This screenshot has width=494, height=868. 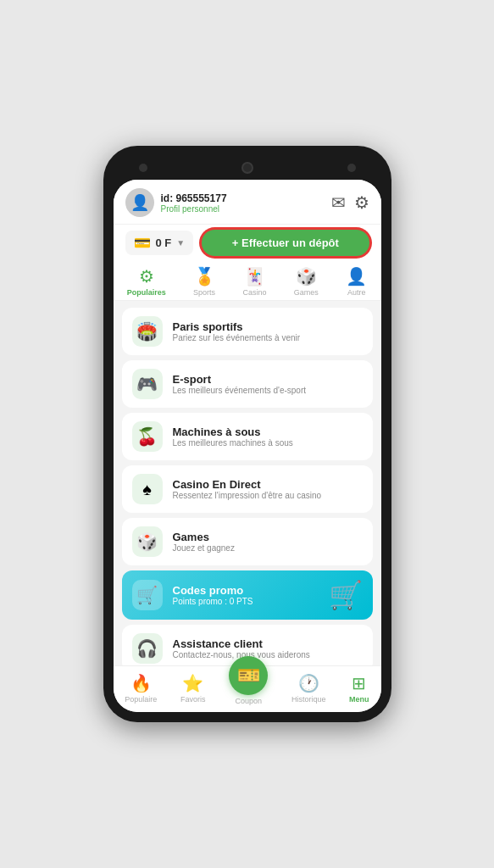 I want to click on bottom-nav-populaire: 🔥 Populaire, so click(x=141, y=688).